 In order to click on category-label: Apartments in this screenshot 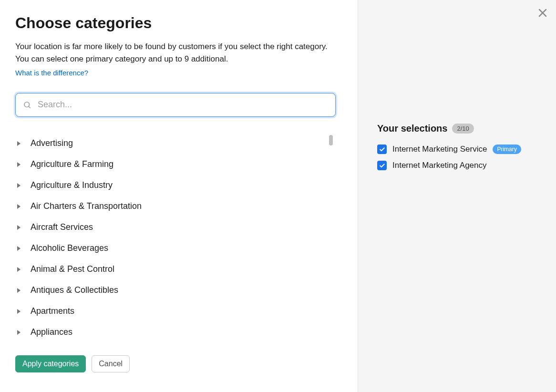, I will do `click(52, 311)`.